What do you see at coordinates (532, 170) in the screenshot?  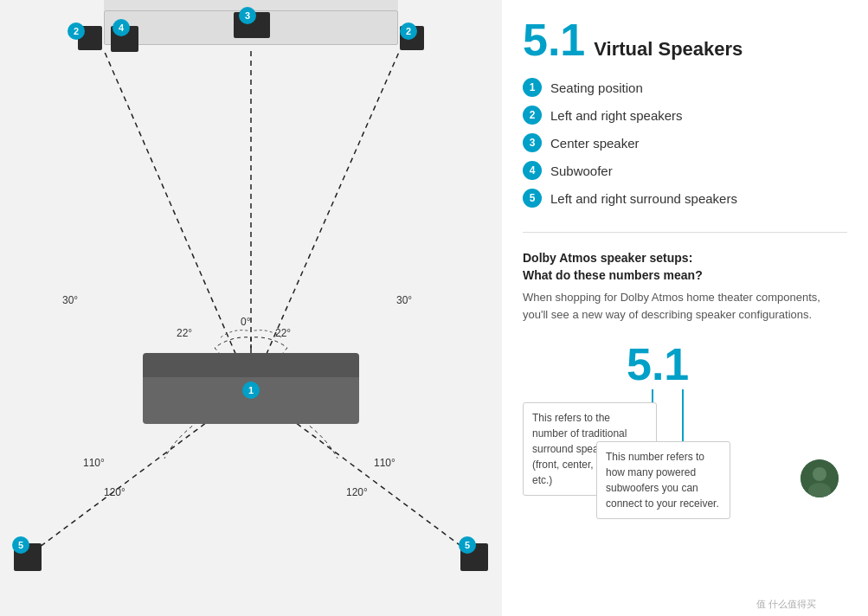 I see `list-badge-4: 4` at bounding box center [532, 170].